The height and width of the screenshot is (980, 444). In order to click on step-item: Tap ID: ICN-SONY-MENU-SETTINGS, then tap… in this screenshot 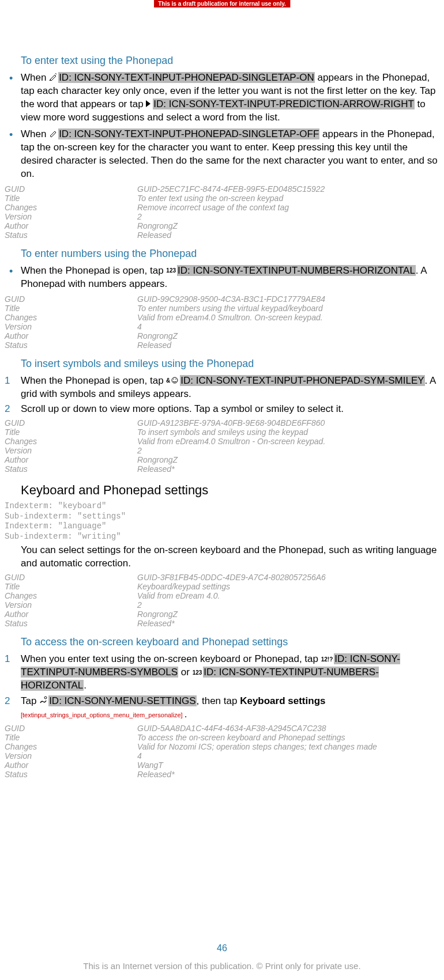, I will do `click(222, 708)`.